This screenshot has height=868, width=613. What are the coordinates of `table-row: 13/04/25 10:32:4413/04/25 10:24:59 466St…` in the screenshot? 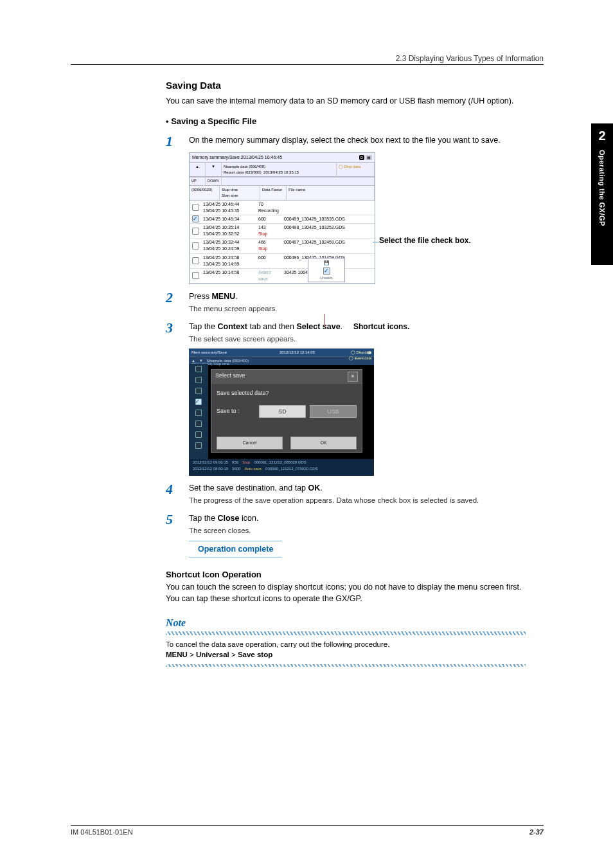 It's located at (282, 246).